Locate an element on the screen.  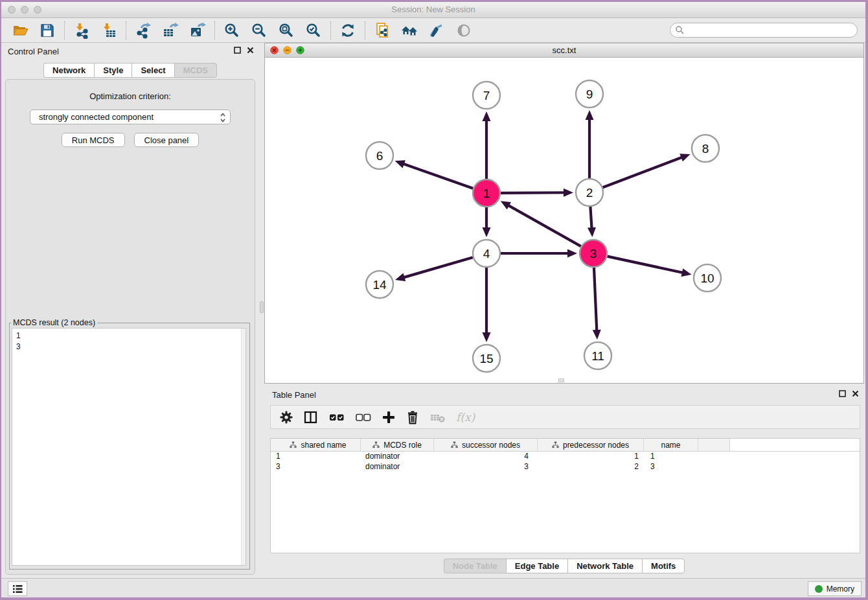
network-window-title: scc.txt is located at coordinates (564, 51).